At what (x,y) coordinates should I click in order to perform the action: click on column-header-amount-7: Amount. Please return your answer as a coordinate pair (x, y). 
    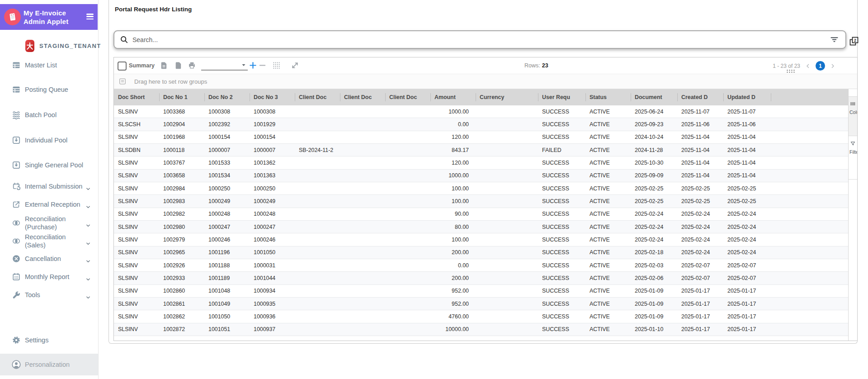
    Looking at the image, I should click on (453, 97).